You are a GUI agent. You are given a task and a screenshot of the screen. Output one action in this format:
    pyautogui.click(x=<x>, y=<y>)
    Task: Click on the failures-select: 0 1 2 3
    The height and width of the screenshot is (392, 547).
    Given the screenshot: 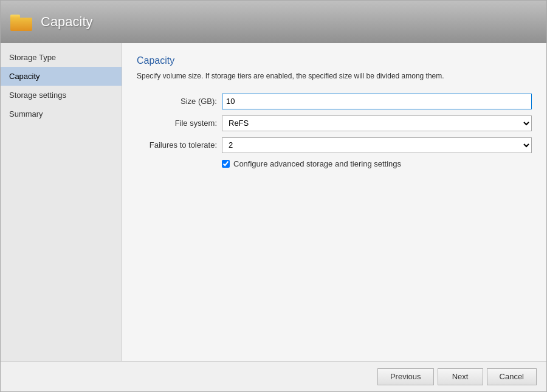 What is the action you would take?
    pyautogui.click(x=377, y=145)
    